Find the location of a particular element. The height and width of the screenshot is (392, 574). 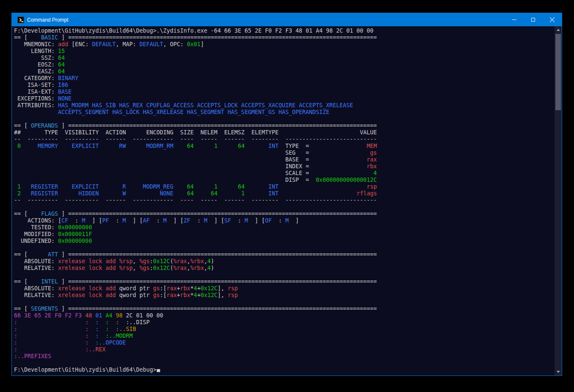

terminal-text: F:\Development\GitHub\zydis\Build64\Debu… is located at coordinates (85, 370).